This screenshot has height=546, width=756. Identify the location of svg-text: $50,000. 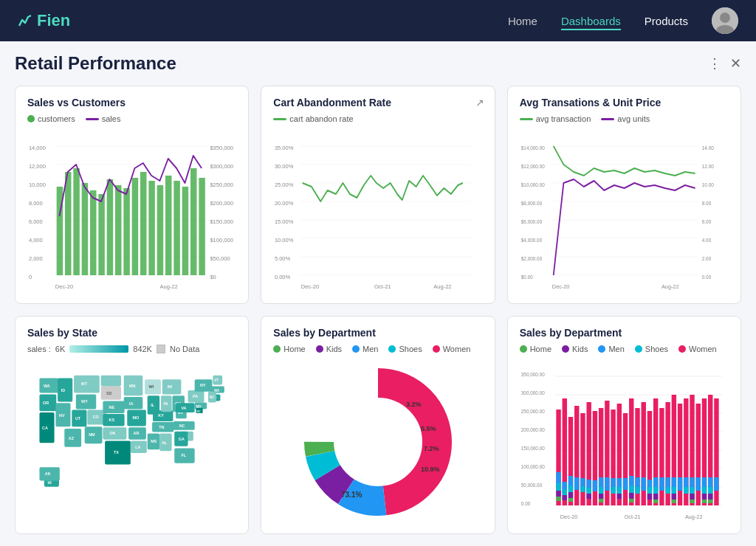
(220, 258).